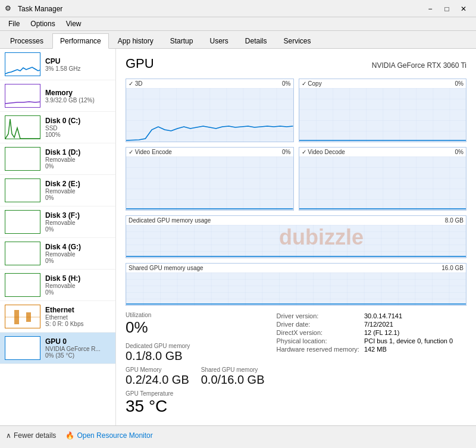 This screenshot has height=448, width=476. Describe the element at coordinates (447, 9) in the screenshot. I see `window-controls: − □ ✕` at that location.